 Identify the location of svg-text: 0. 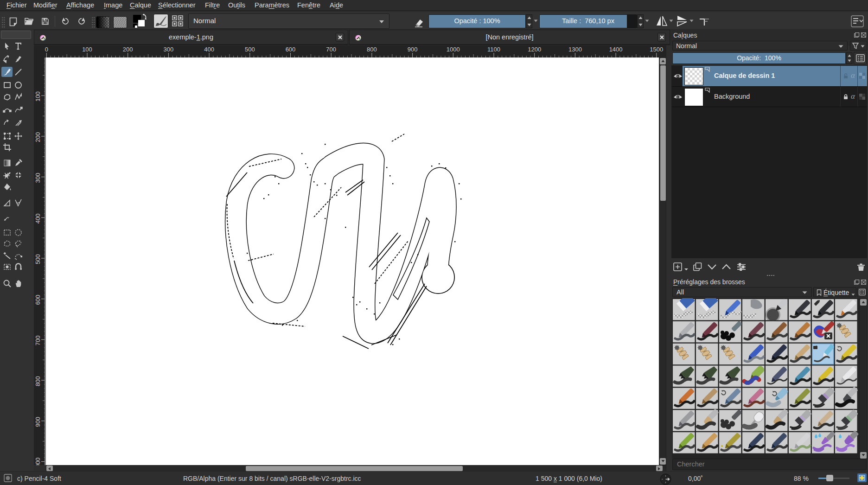
(46, 49).